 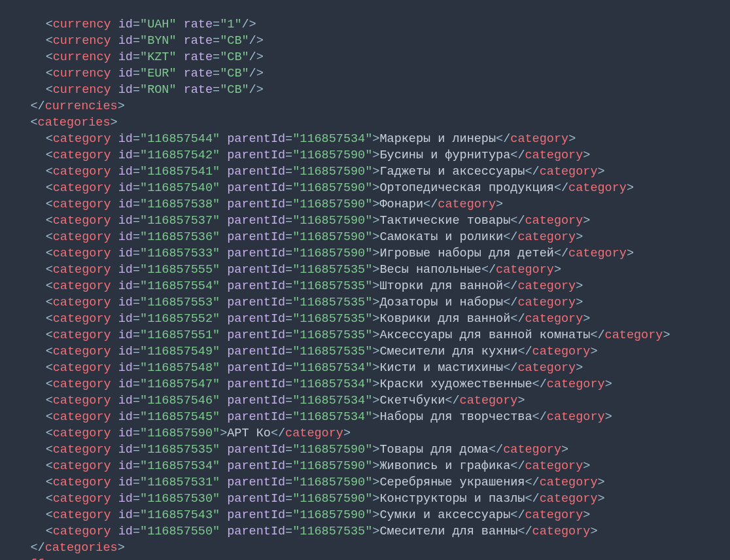 What do you see at coordinates (365, 450) in the screenshot?
I see `category-line: <category id="116857535" parentId="11685…` at bounding box center [365, 450].